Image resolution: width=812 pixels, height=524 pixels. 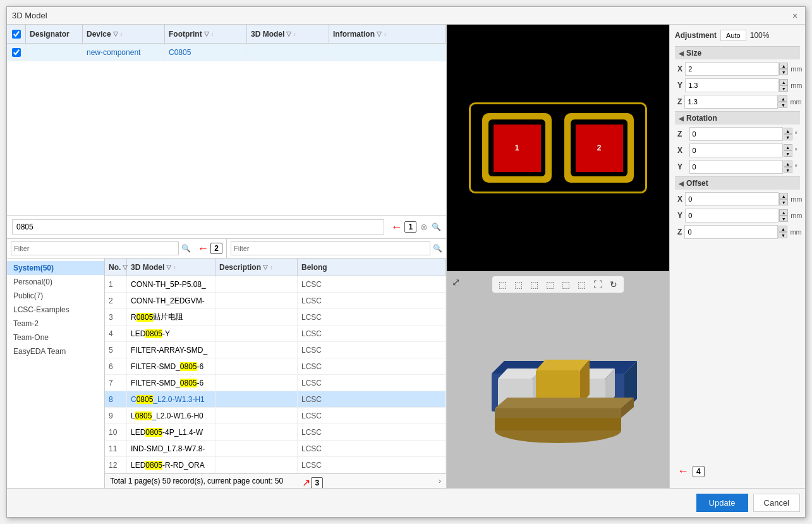 What do you see at coordinates (440, 481) in the screenshot?
I see `list-next-btn: ›` at bounding box center [440, 481].